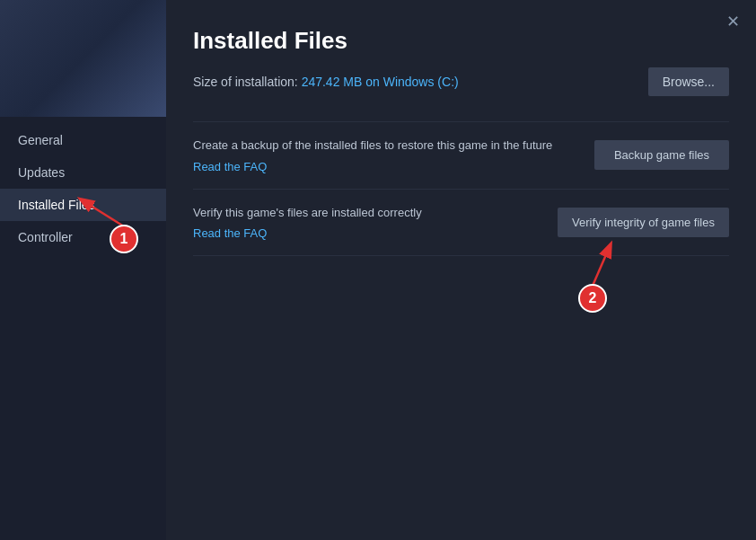 Image resolution: width=756 pixels, height=540 pixels. I want to click on action-row-backup: Create a backup of the installed files t…, so click(462, 155).